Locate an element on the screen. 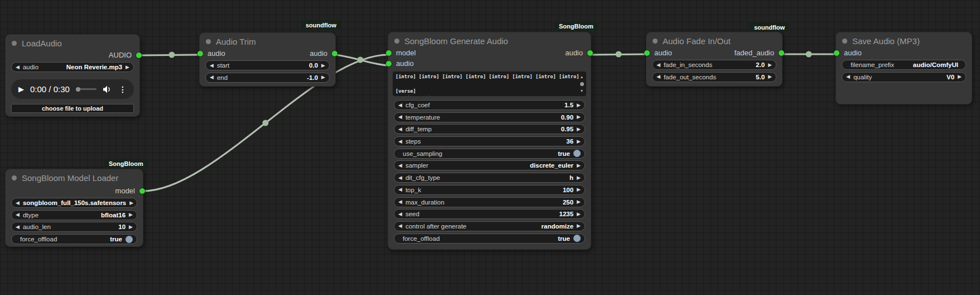 The width and height of the screenshot is (980, 295). node-title-bar: SongBloom Model Loader is located at coordinates (74, 177).